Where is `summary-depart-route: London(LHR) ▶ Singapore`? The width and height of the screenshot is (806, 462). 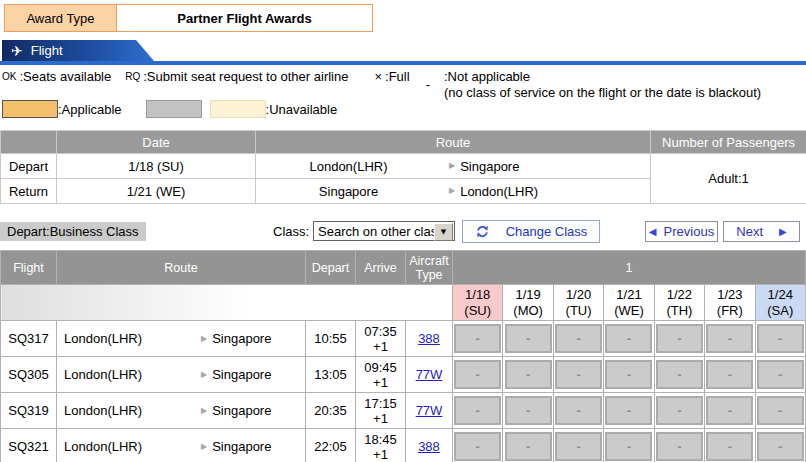
summary-depart-route: London(LHR) ▶ Singapore is located at coordinates (454, 166).